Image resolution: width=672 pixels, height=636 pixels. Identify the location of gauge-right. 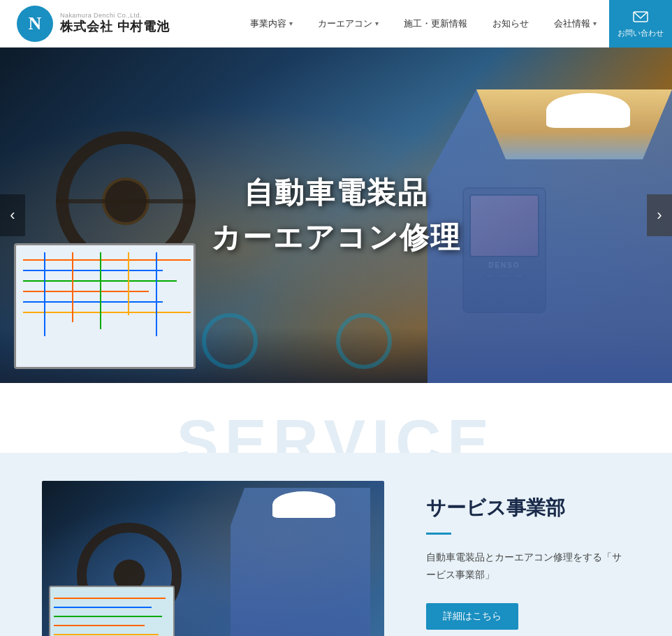
(364, 341).